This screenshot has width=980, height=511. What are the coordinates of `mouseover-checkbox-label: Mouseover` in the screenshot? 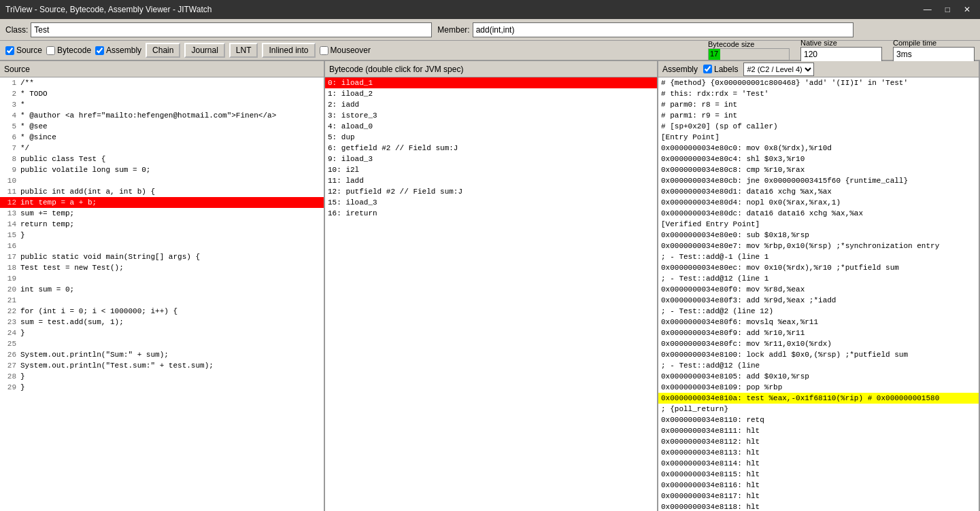 It's located at (345, 50).